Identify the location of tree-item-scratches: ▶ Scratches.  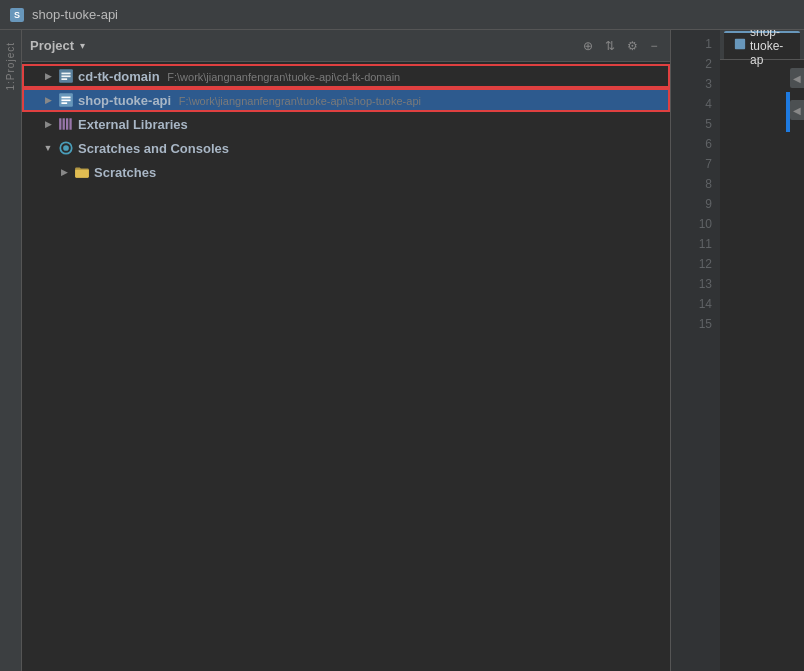
(346, 172).